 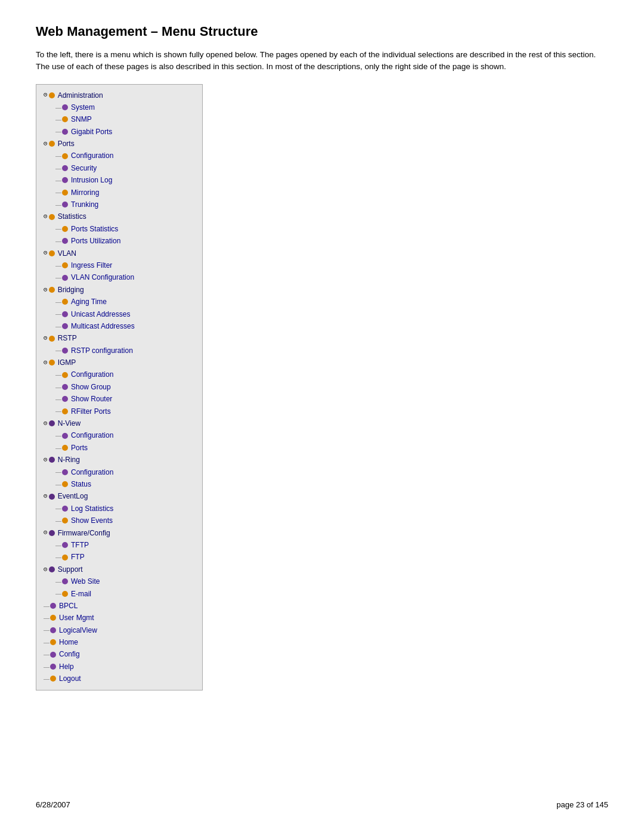 I want to click on tree-item: —Gigabit Ports, so click(x=119, y=132).